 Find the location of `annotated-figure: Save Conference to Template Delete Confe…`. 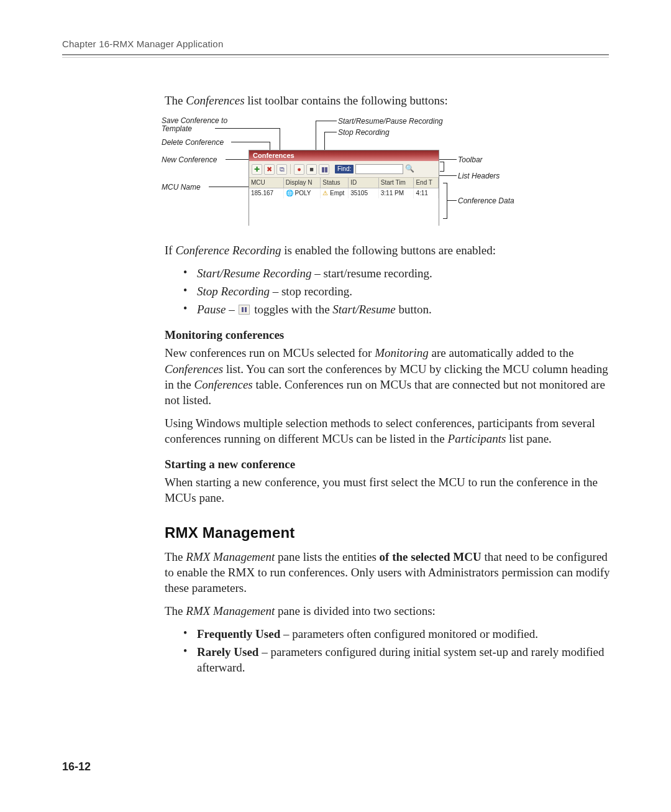

annotated-figure: Save Conference to Template Delete Confe… is located at coordinates (348, 175).